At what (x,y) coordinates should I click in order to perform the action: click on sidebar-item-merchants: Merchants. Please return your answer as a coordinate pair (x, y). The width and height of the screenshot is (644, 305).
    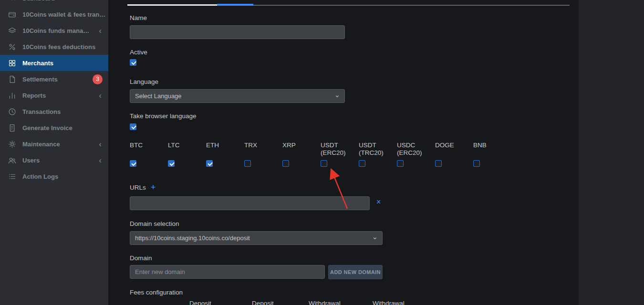
    Looking at the image, I should click on (54, 63).